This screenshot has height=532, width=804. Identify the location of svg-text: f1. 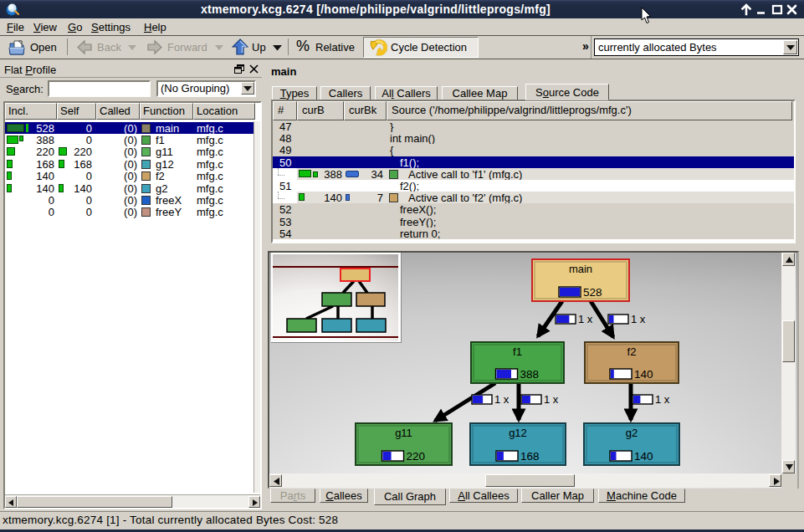
(517, 351).